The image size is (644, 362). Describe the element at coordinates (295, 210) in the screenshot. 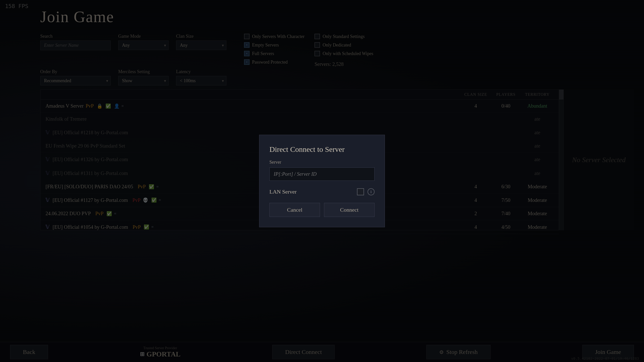

I see `modal-cancel-button: Cancel` at that location.